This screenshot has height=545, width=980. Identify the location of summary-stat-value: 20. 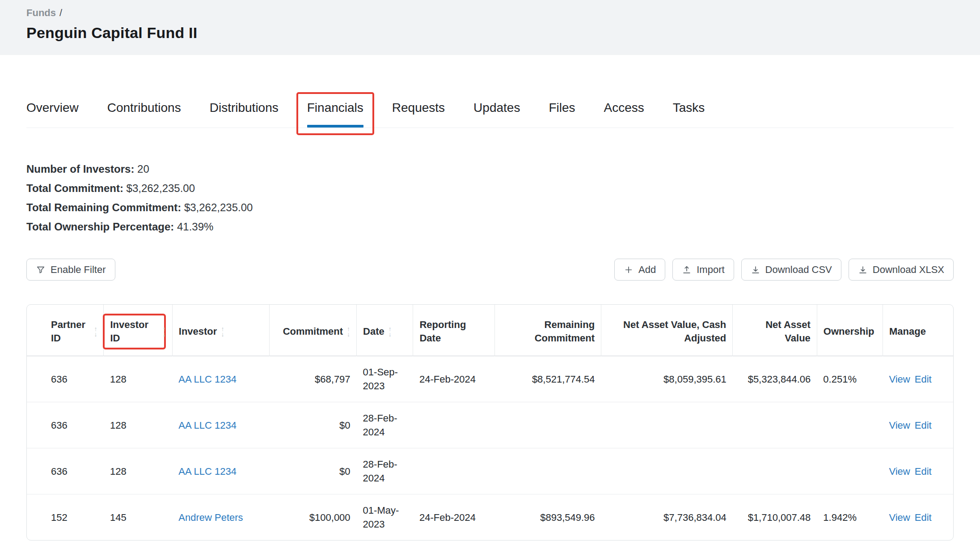
(143, 169).